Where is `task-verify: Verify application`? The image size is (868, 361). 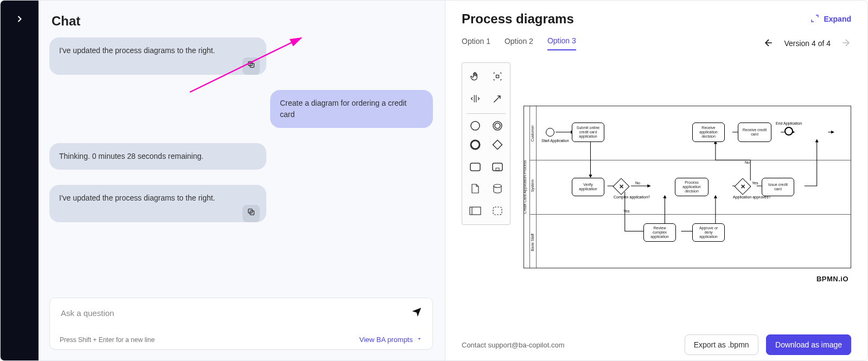 task-verify: Verify application is located at coordinates (588, 187).